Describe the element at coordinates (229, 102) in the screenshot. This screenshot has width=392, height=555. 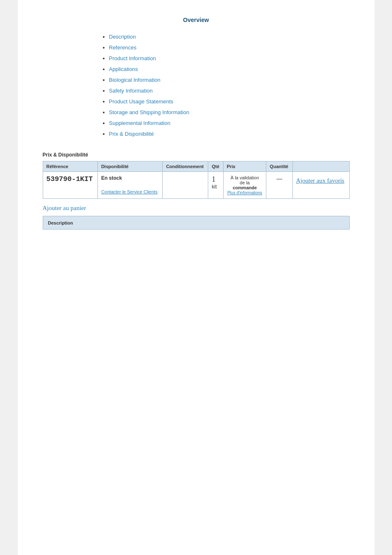
I see `list-item: Product Usage Statements` at that location.